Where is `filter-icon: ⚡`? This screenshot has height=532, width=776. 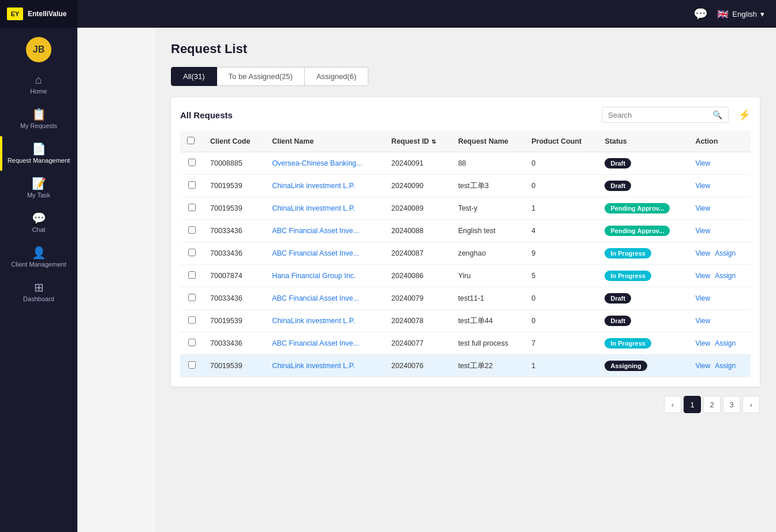
filter-icon: ⚡ is located at coordinates (744, 115).